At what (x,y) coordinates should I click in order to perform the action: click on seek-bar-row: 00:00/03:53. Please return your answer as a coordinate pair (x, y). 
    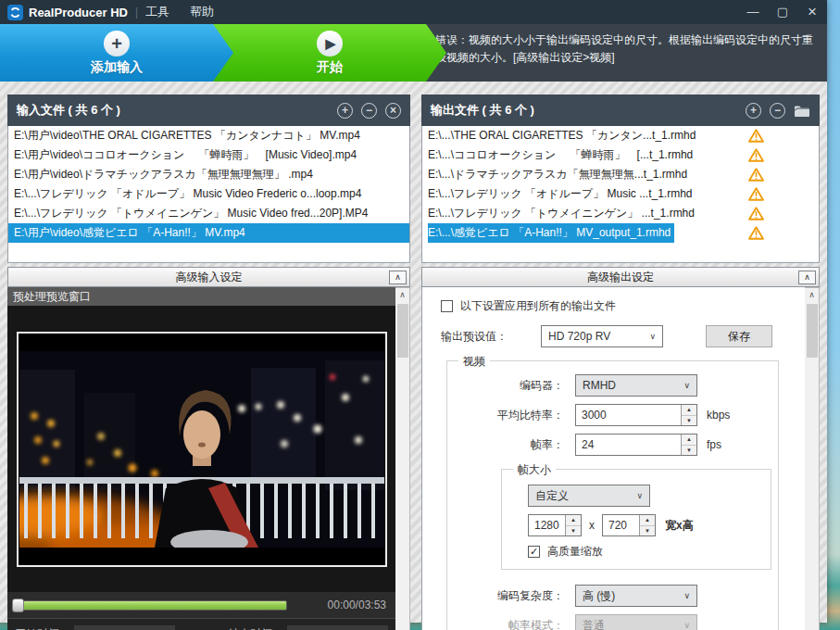
    Looking at the image, I should click on (202, 605).